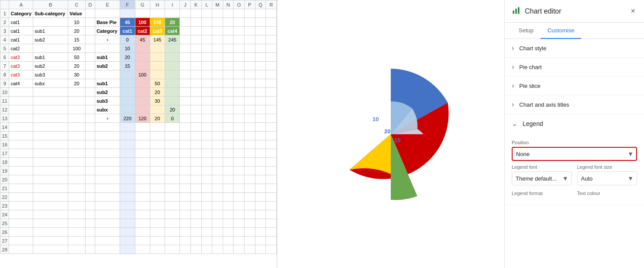 Image resolution: width=644 pixels, height=268 pixels. Describe the element at coordinates (607, 178) in the screenshot. I see `font-size-select-wrapper: Auto 8 9 10 11 12 14 ▼` at that location.